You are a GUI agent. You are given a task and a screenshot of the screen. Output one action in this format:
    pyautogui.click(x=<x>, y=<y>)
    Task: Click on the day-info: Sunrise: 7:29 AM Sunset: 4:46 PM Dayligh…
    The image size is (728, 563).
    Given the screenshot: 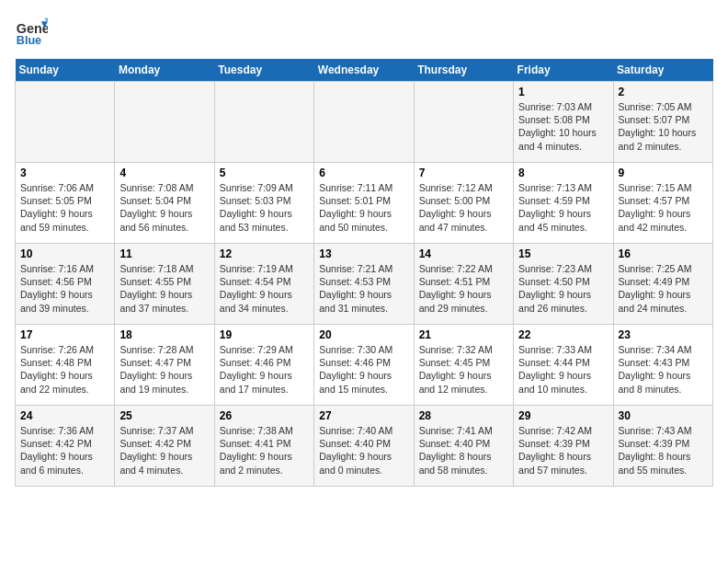 What is the action you would take?
    pyautogui.click(x=265, y=370)
    